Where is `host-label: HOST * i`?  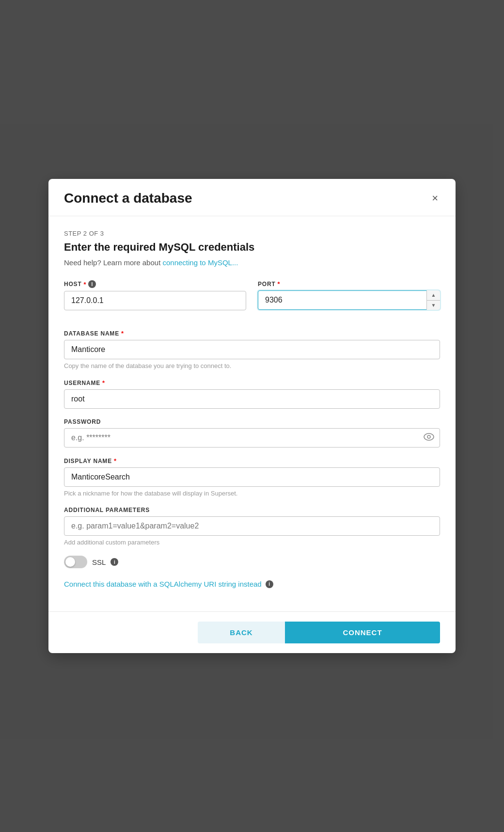 host-label: HOST * i is located at coordinates (155, 284).